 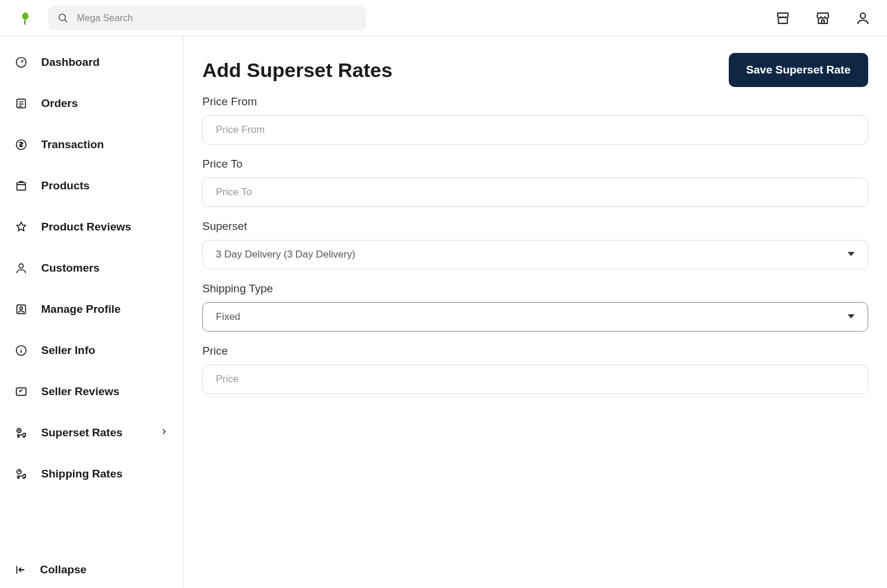 What do you see at coordinates (64, 18) in the screenshot?
I see `search-icon` at bounding box center [64, 18].